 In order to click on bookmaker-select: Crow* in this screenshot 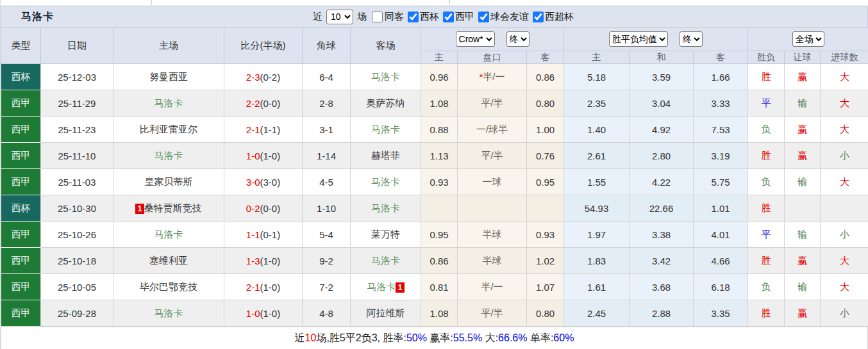, I will do `click(476, 39)`.